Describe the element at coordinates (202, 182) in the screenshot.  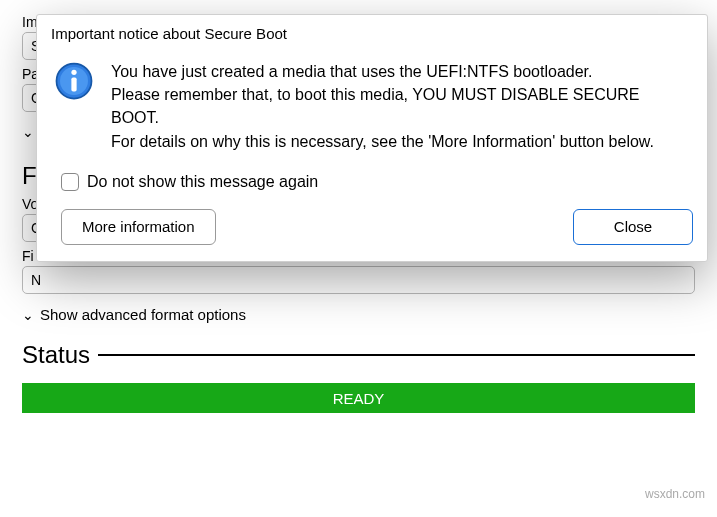
I see `dont-show-again-label: Do not show this message again` at that location.